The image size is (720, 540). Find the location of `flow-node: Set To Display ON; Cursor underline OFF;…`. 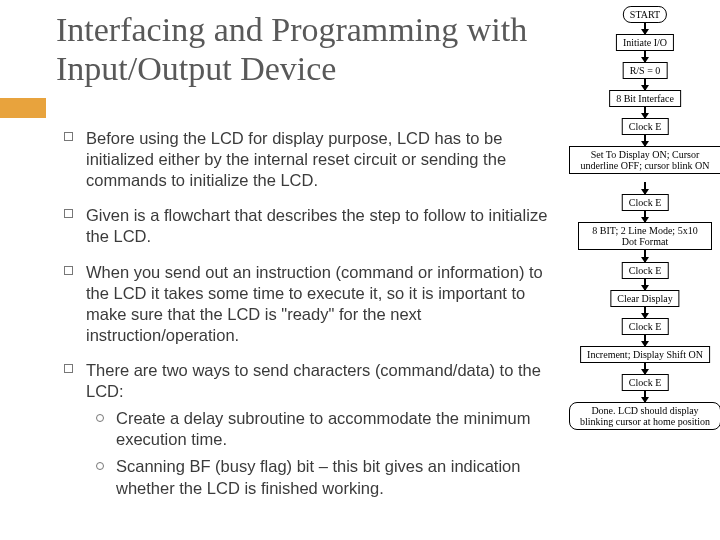

flow-node: Set To Display ON; Cursor underline OFF;… is located at coordinates (644, 160).